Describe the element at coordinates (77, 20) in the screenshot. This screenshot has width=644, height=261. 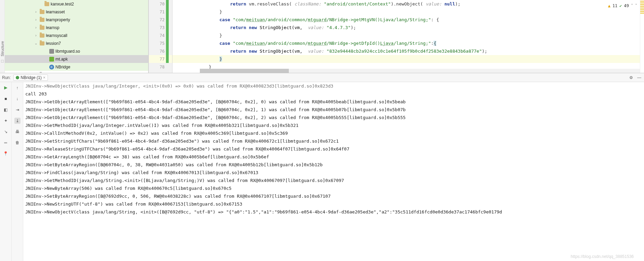
I see `tree-item: ›learnproperty` at that location.